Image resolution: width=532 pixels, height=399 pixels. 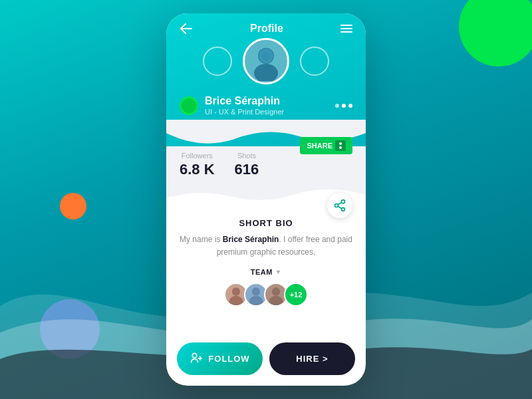 What do you see at coordinates (201, 239) in the screenshot?
I see `bio-text-before: My name is` at bounding box center [201, 239].